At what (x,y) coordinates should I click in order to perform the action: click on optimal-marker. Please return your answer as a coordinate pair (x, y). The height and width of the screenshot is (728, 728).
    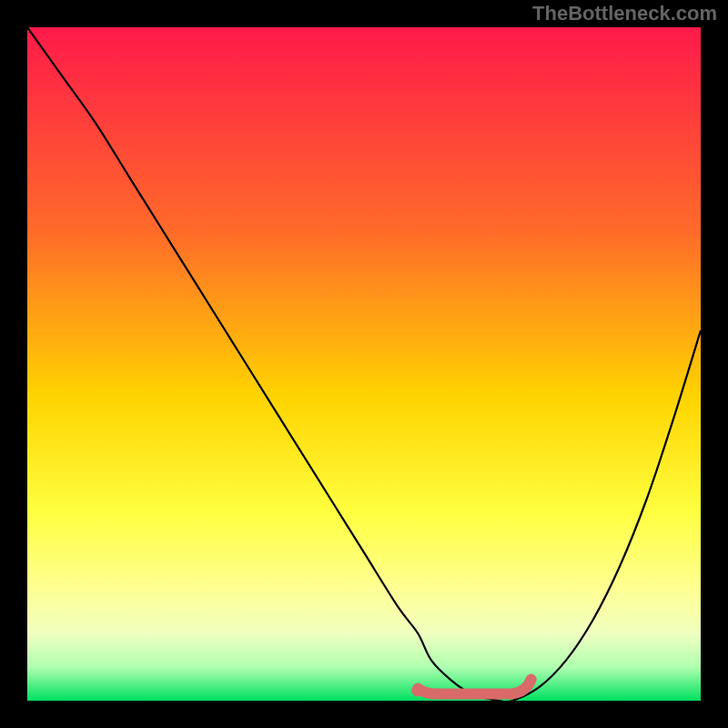
    Looking at the image, I should click on (474, 687).